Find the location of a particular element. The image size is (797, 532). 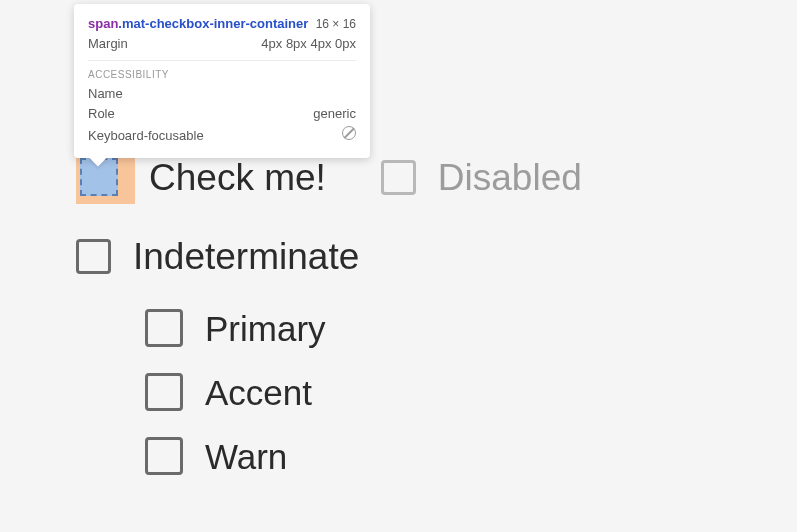

tooltip-role-value: generic is located at coordinates (334, 114).